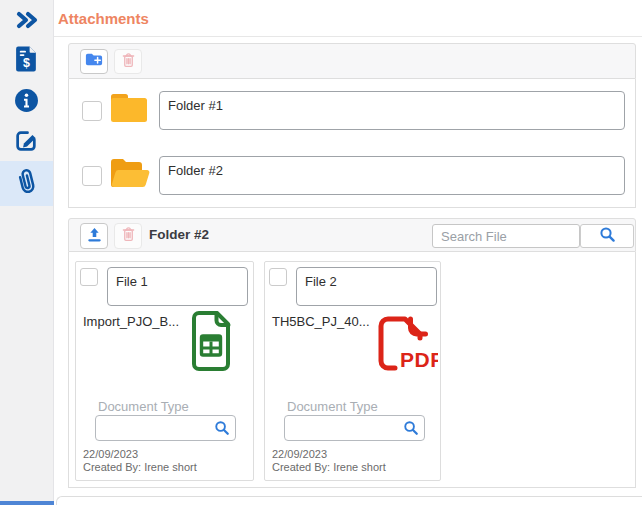 This screenshot has height=505, width=642. I want to click on sidebar-bottom-accent, so click(27, 503).